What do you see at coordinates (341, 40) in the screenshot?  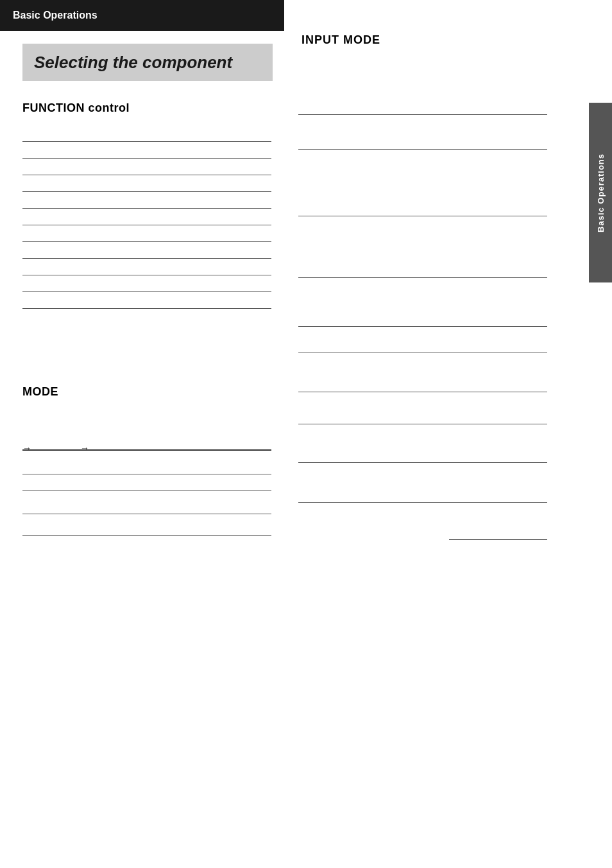 I see `input-mode-title: INPUT MODE` at bounding box center [341, 40].